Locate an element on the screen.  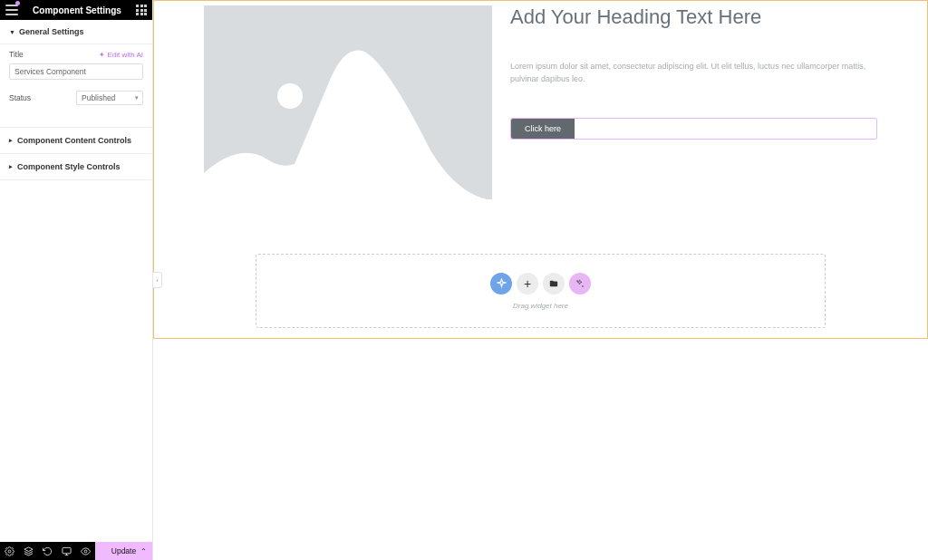
chevron-down-icon: ▾ is located at coordinates (137, 98).